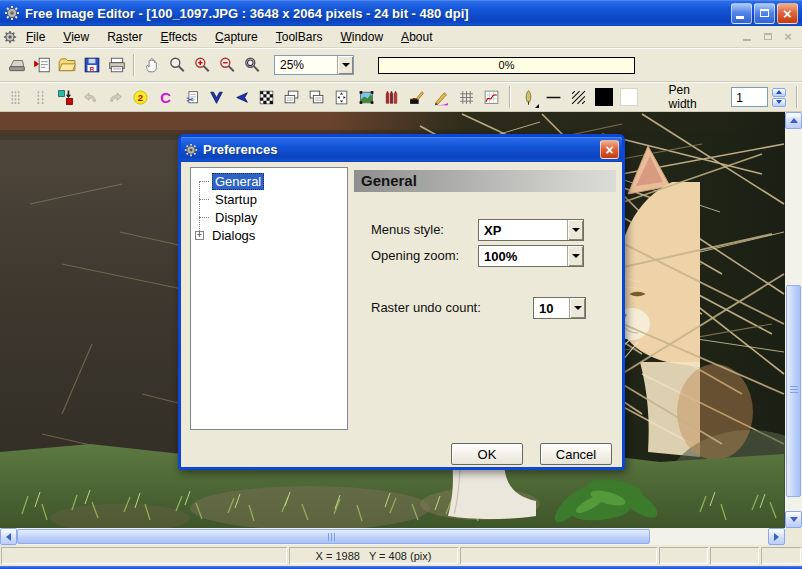 The width and height of the screenshot is (802, 569). I want to click on rotate-c-button: C, so click(166, 97).